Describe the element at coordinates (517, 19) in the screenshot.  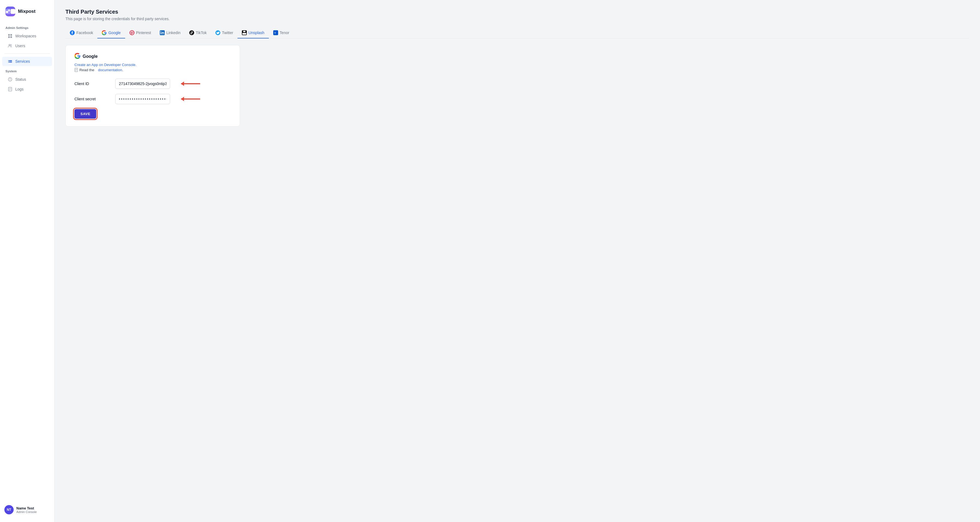
I see `page-subtitle: This page is for storing the credentials…` at that location.